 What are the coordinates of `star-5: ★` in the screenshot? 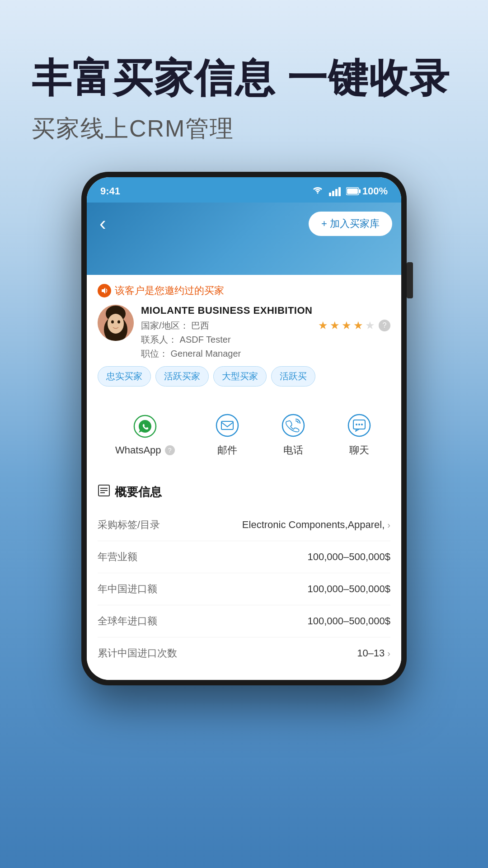 It's located at (370, 326).